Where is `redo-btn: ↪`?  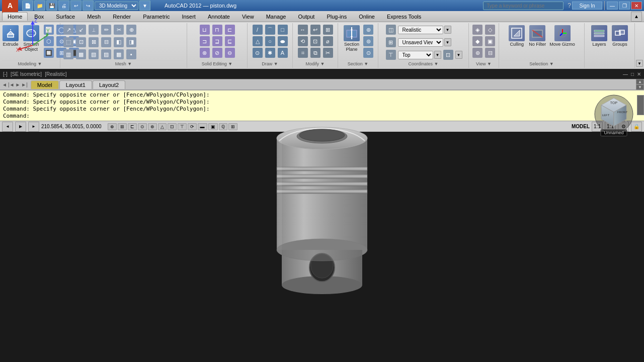
redo-btn: ↪ is located at coordinates (88, 6).